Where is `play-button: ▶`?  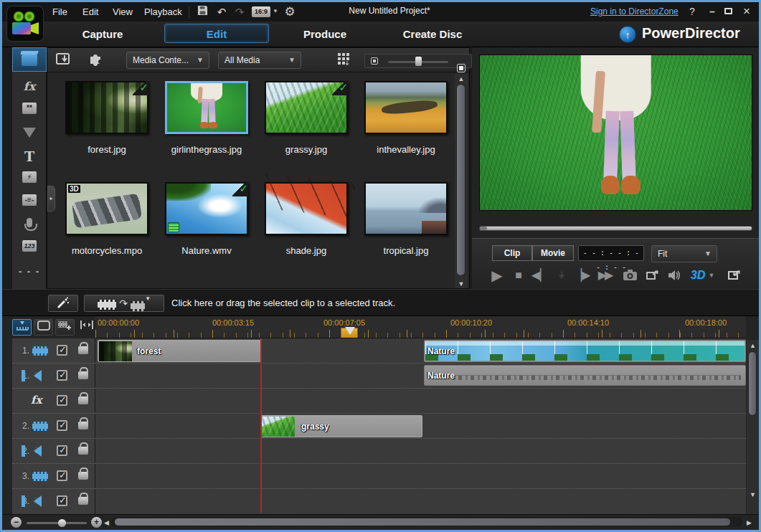
play-button: ▶ is located at coordinates (497, 275).